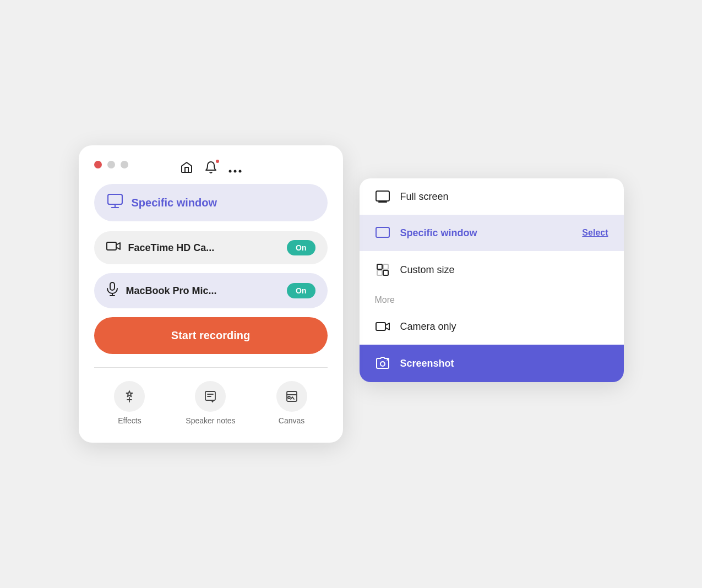 This screenshot has width=702, height=588. Describe the element at coordinates (492, 363) in the screenshot. I see `screenshot-item: Screenshot` at that location.